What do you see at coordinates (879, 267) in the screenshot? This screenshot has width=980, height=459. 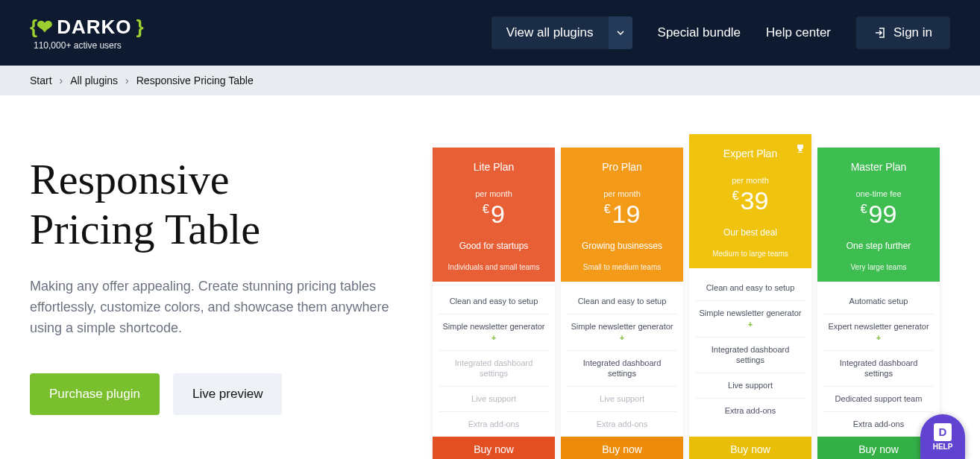 I see `plan-subtext: Very large teams` at bounding box center [879, 267].